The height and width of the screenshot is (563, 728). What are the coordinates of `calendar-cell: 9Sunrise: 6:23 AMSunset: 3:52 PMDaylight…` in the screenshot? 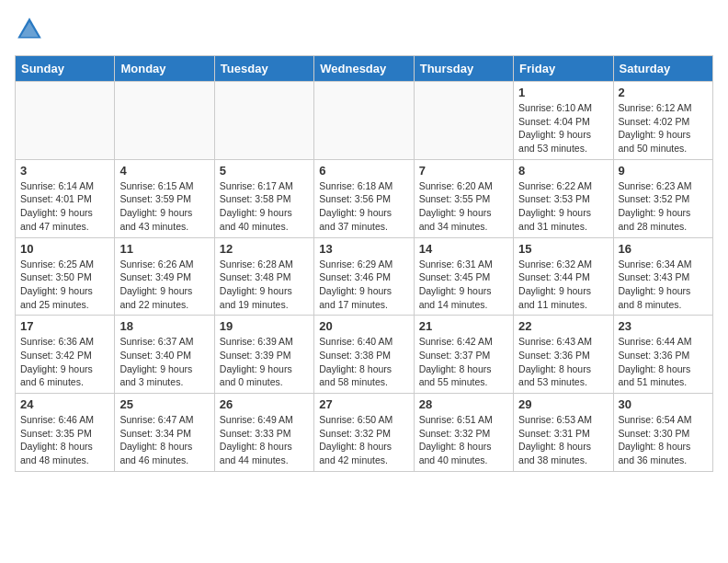 It's located at (663, 199).